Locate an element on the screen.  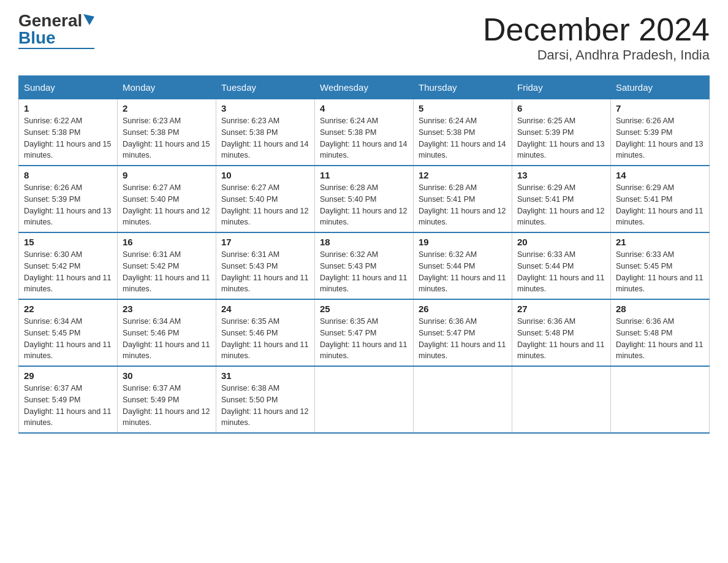
day-number: 23 is located at coordinates (167, 309).